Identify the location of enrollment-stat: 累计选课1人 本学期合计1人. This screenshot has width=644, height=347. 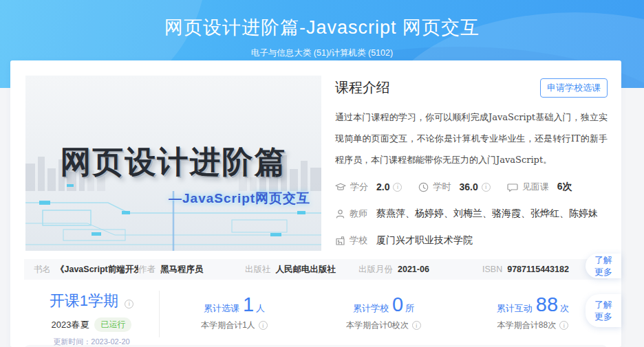
(234, 314).